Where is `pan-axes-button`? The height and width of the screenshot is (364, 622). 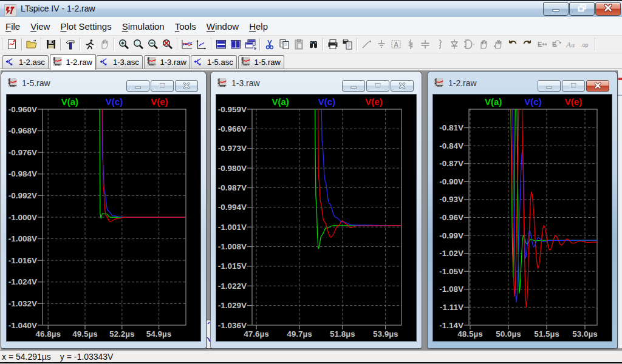 pan-axes-button is located at coordinates (202, 44).